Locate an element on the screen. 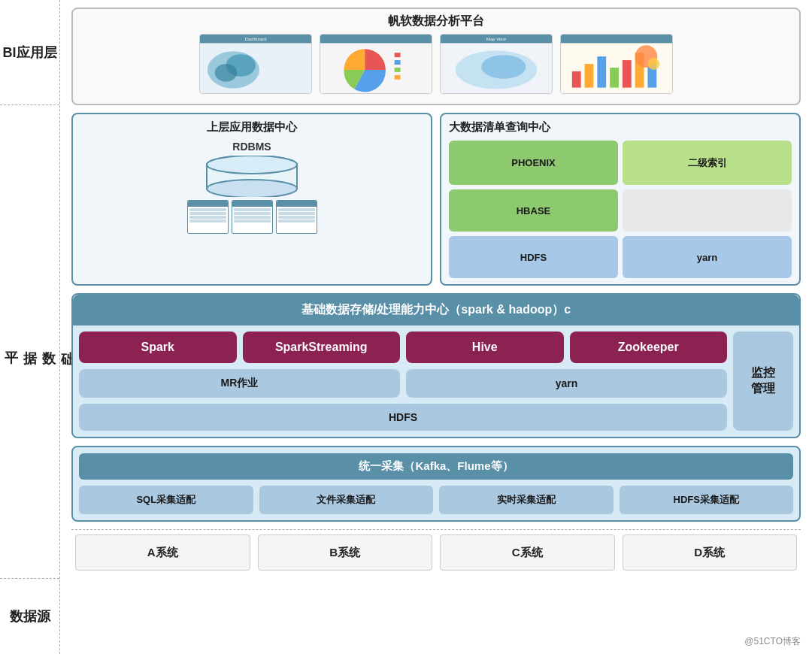 Image resolution: width=812 pixels, height=654 pixels. phoenix-box: PHOENIX is located at coordinates (534, 162).